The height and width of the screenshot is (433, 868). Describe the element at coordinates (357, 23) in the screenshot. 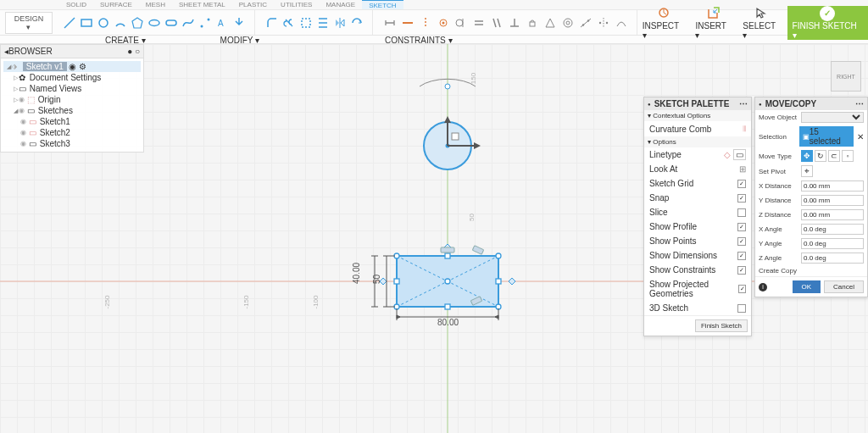

I see `scale-tool` at that location.